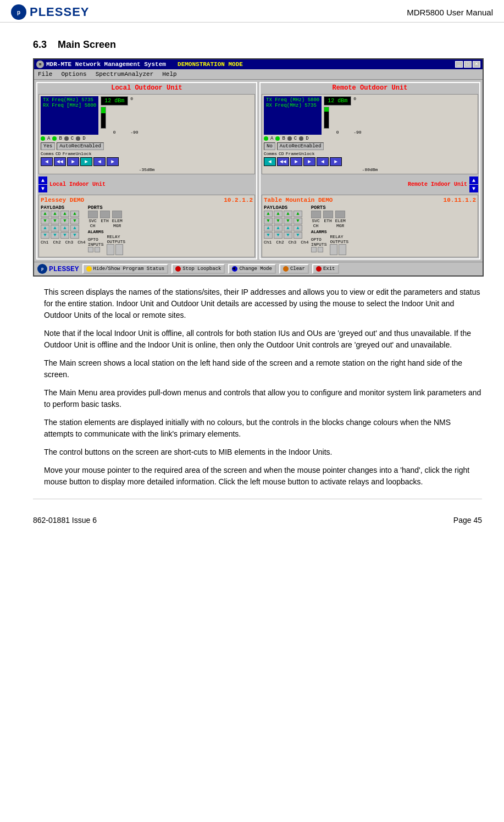  I want to click on local-ch2-dn: ▼, so click(55, 221).